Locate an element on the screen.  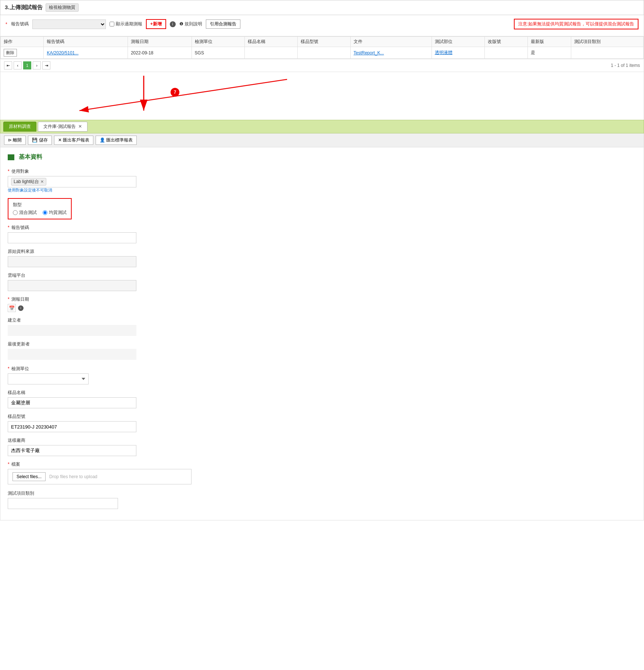
test-date-field: 測報日期 📅 i is located at coordinates (322, 304).